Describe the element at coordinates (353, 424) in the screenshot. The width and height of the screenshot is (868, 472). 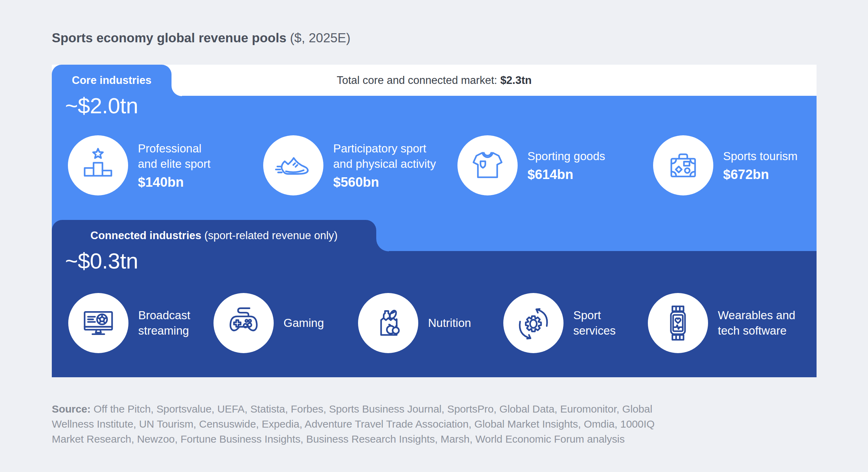
I see `source-line-2: Wellness Institute, UN Tourism, Censuswi…` at that location.